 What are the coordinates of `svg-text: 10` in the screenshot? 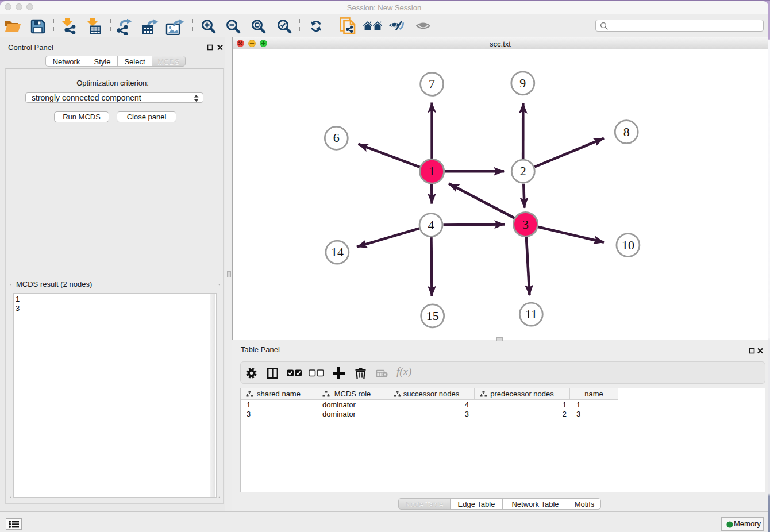 It's located at (628, 245).